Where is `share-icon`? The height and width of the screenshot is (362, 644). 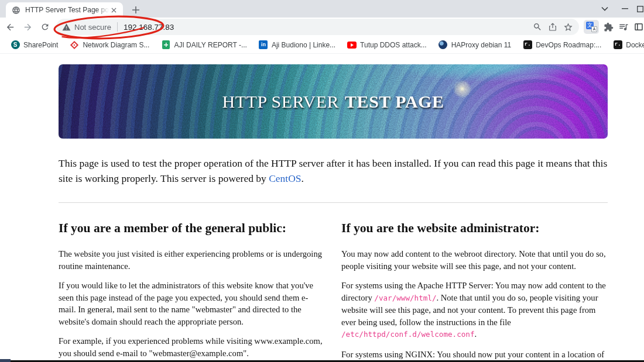 share-icon is located at coordinates (553, 27).